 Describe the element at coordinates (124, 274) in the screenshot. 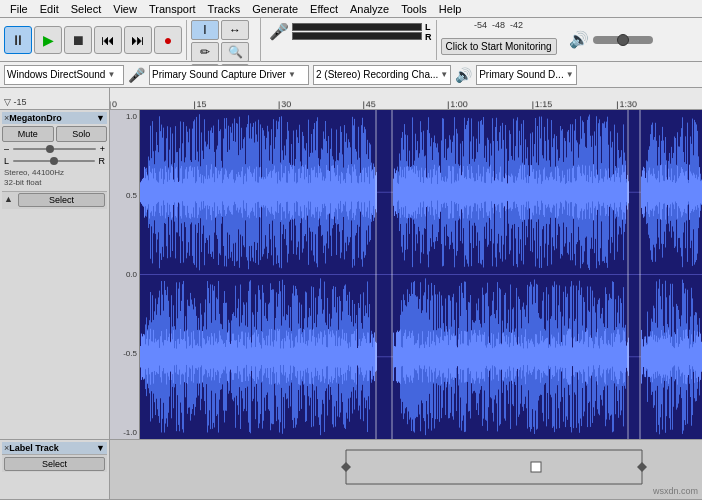

I see `db-0.0-mid: 0.0` at that location.